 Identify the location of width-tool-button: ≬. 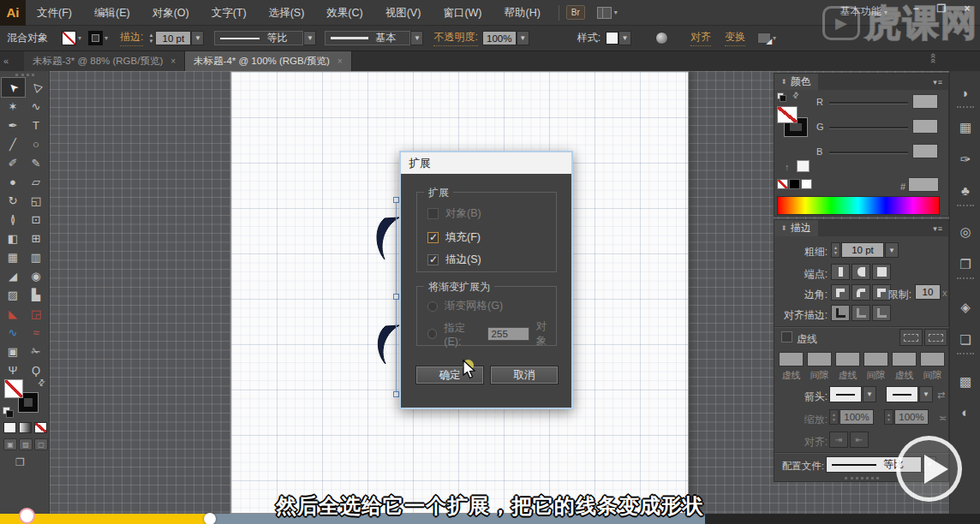
(14, 219).